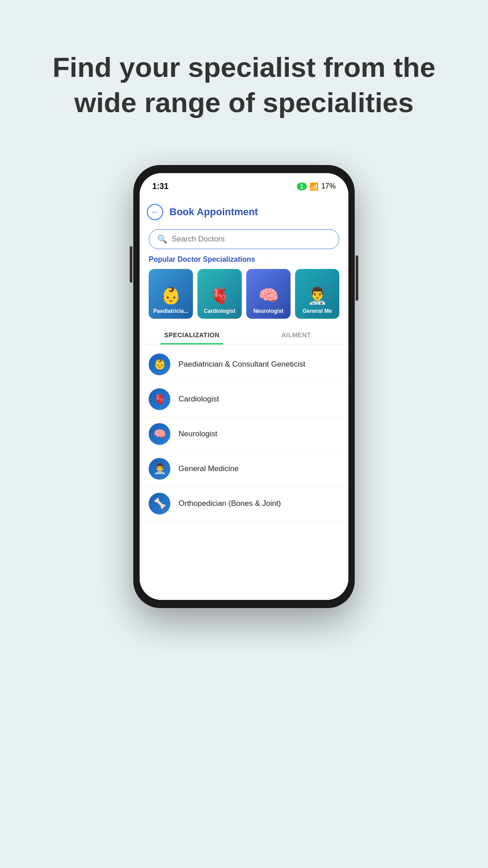 The image size is (488, 868). What do you see at coordinates (209, 469) in the screenshot?
I see `list-label-general: General Medicine` at bounding box center [209, 469].